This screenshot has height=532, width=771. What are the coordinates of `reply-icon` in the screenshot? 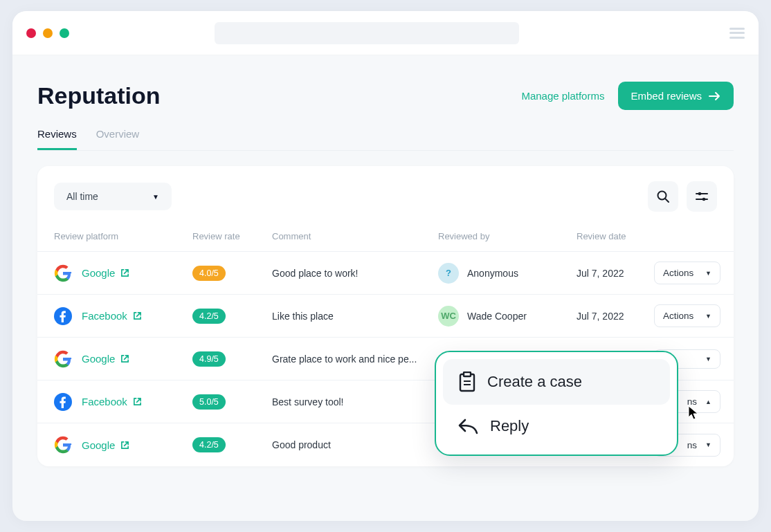 It's located at (469, 426).